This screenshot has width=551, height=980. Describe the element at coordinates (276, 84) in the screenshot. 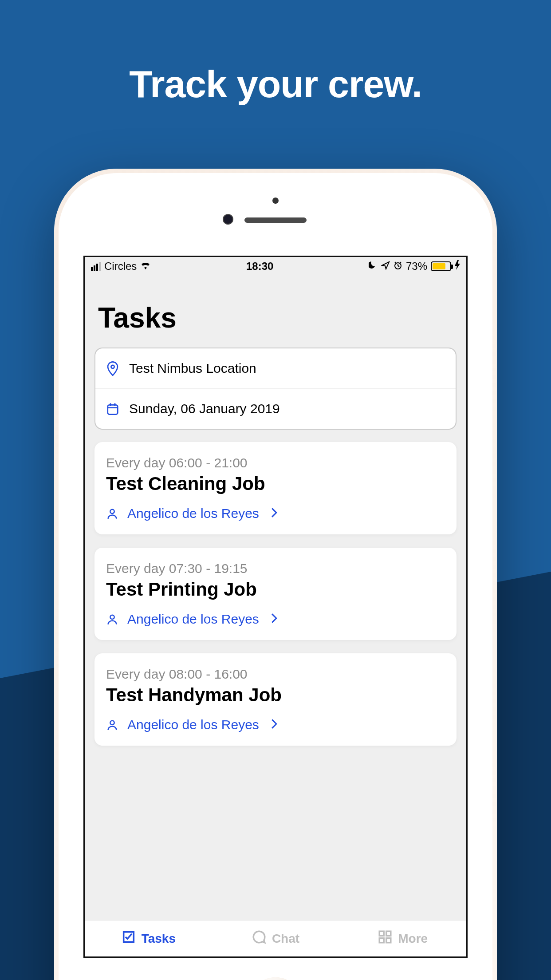

I see `marketing-headline: Track your crew.` at that location.